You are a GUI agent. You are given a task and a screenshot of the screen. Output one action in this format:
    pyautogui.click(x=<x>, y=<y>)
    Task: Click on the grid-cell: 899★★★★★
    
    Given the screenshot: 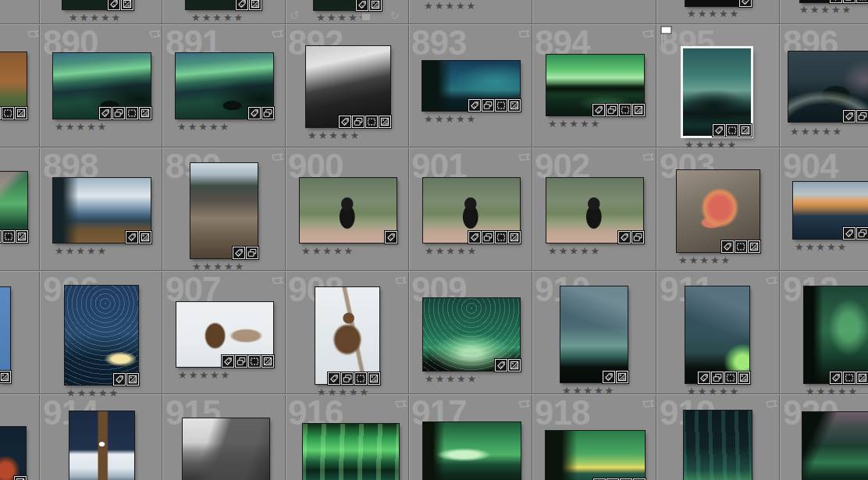 What is the action you would take?
    pyautogui.click(x=223, y=208)
    